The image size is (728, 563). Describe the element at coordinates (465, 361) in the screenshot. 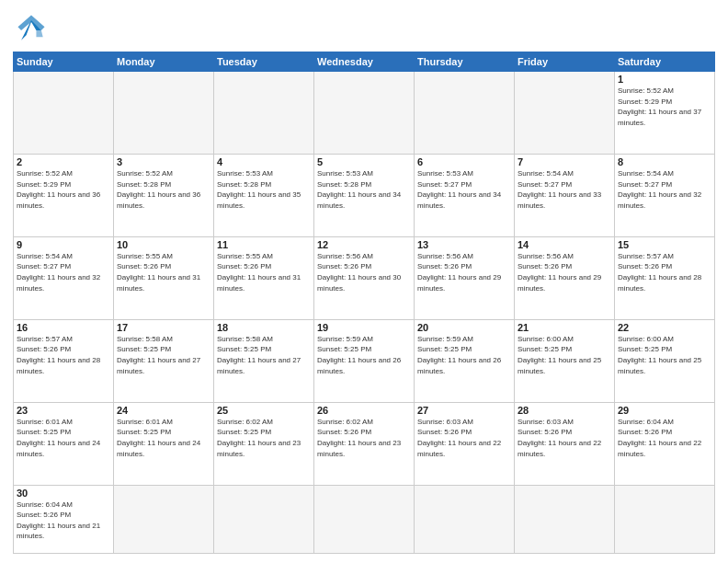

I see `calendar-cell: 20Sunrise: 5:59 AMSunset: 5:25 PMDayligh…` at that location.